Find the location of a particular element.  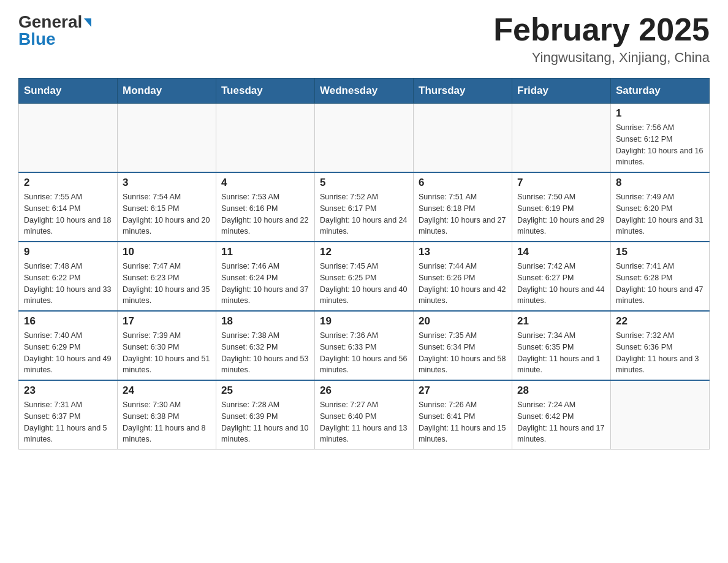

day-number: 3 is located at coordinates (167, 183).